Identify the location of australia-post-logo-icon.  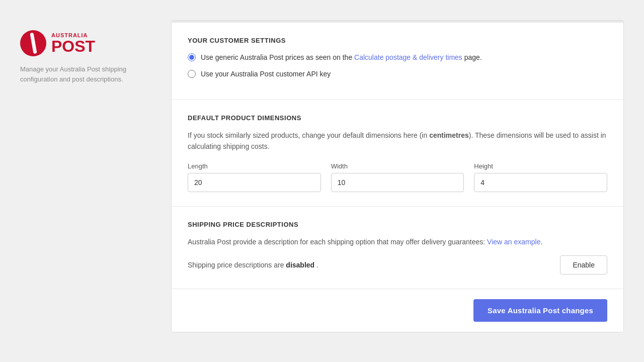
(33, 43).